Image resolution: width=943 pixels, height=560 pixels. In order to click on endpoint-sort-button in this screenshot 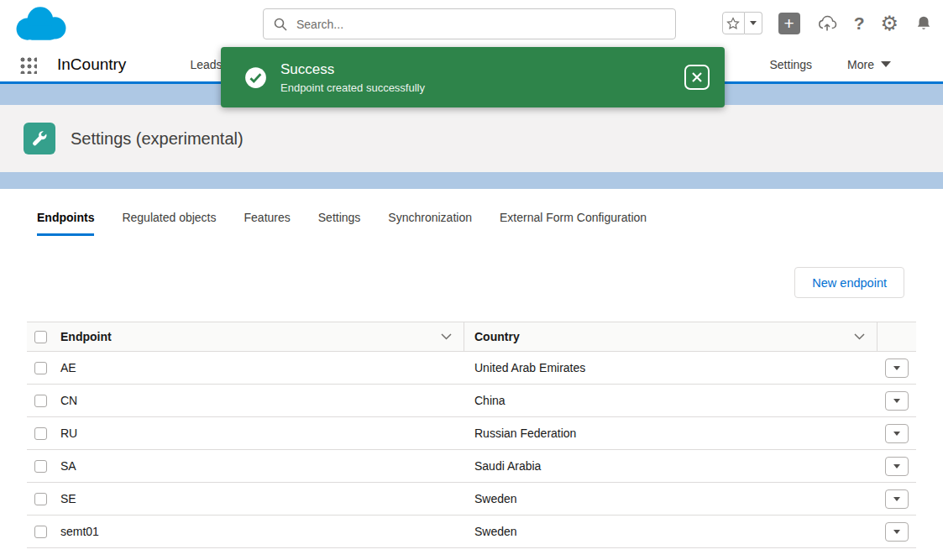, I will do `click(447, 337)`.